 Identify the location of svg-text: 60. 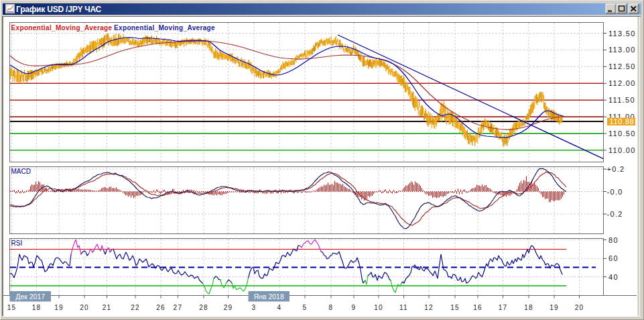
(614, 258).